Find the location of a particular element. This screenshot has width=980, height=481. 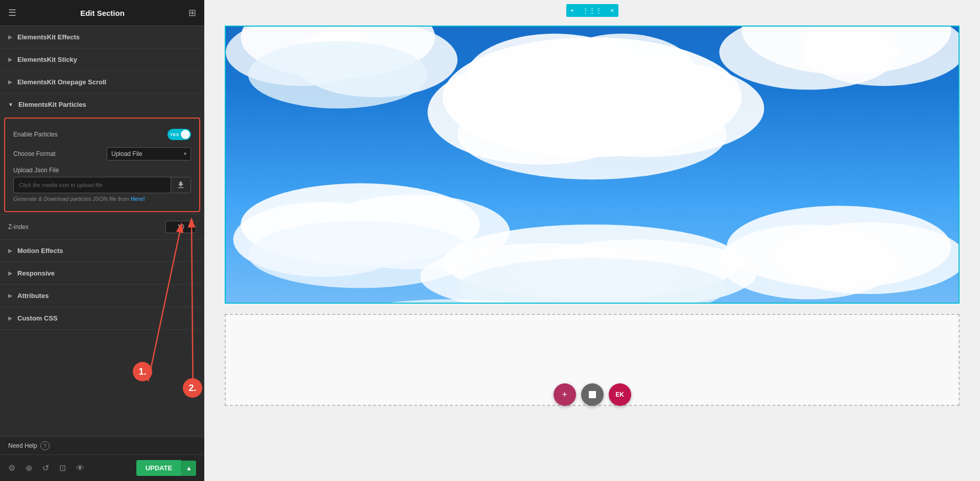

footer-icons: ⚙ ⊕ ↺ ⊡ 👁 is located at coordinates (46, 468).